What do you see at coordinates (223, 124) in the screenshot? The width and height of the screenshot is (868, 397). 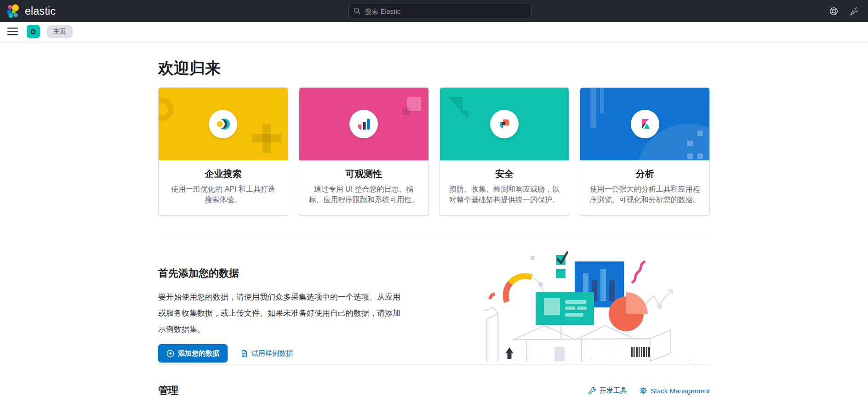 I see `enterprise-search-banner` at bounding box center [223, 124].